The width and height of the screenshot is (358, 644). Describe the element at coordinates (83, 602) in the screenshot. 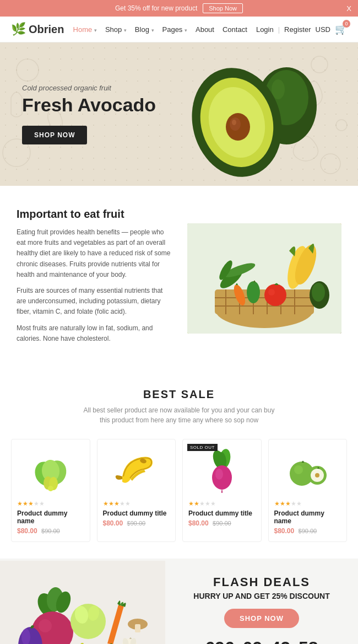

I see `flash-deals-image` at that location.